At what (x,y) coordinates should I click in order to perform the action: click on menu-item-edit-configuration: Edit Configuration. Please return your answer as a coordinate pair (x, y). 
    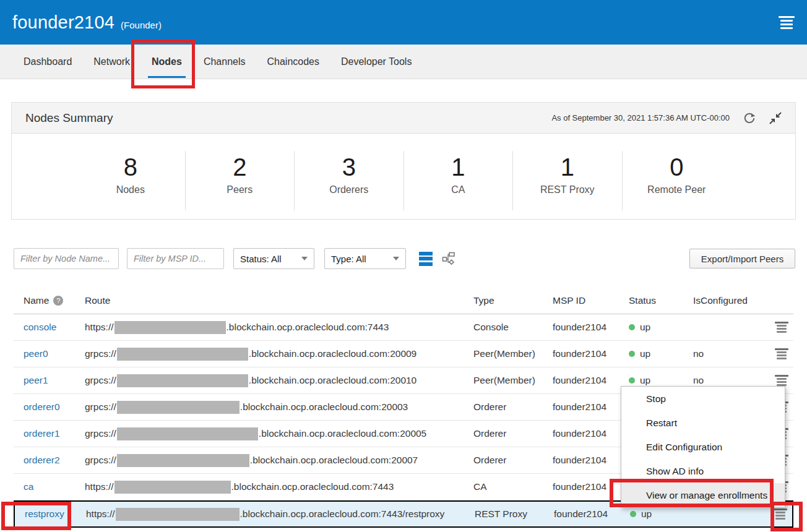
    Looking at the image, I should click on (703, 447).